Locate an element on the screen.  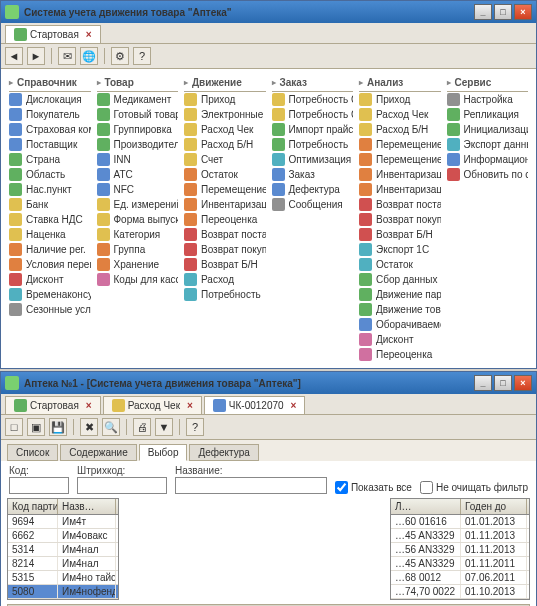
table-row: 8214Им4нал is located at coordinates (63, 564).